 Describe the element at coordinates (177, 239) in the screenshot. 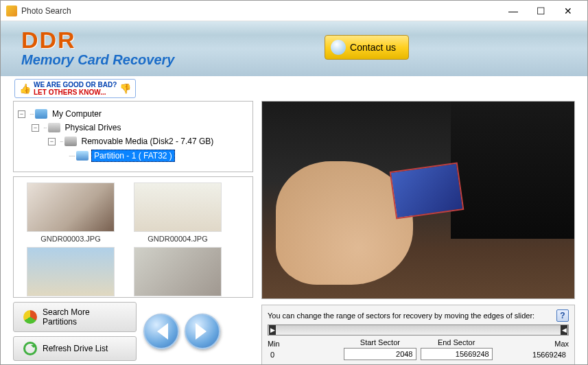

I see `thumbnail-filename: GNDR00004.JPG` at that location.